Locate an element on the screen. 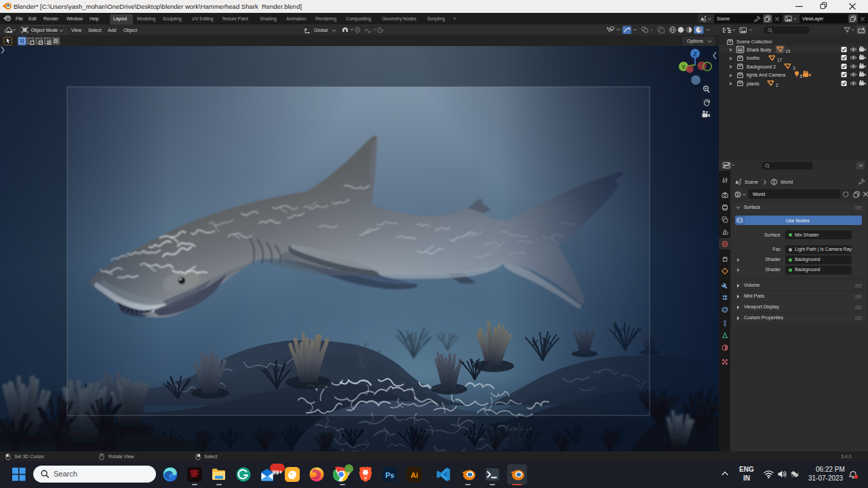 The image size is (868, 488). svg-text: 5 is located at coordinates (802, 76).